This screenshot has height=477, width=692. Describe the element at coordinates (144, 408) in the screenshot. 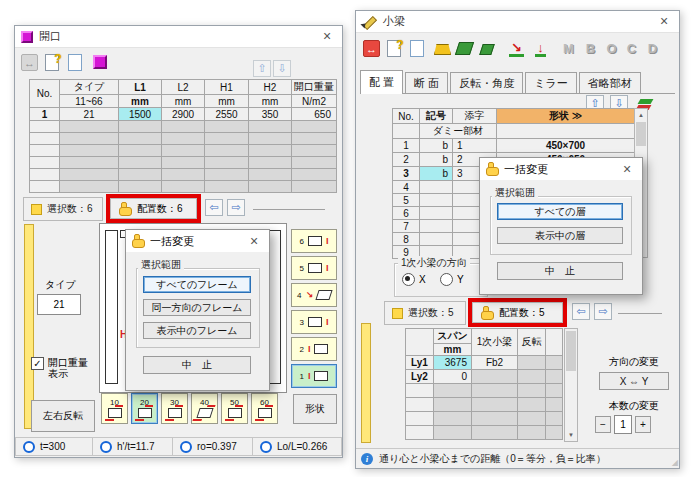

I see `opening-type-20-button: 20` at that location.